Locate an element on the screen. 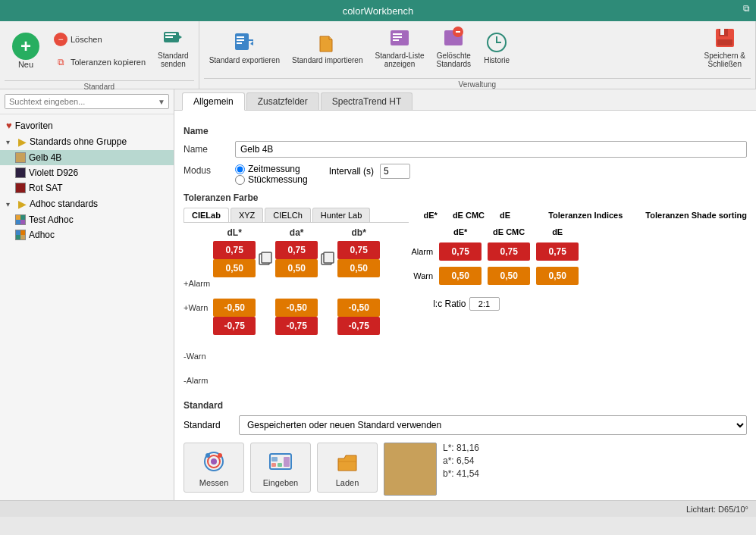 Image resolution: width=756 pixels, height=535 pixels. copy-da-to-db-button is located at coordinates (328, 260).